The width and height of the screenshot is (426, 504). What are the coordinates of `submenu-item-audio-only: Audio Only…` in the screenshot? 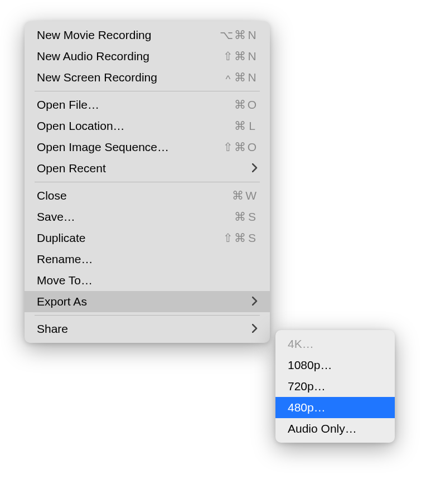 It's located at (335, 429).